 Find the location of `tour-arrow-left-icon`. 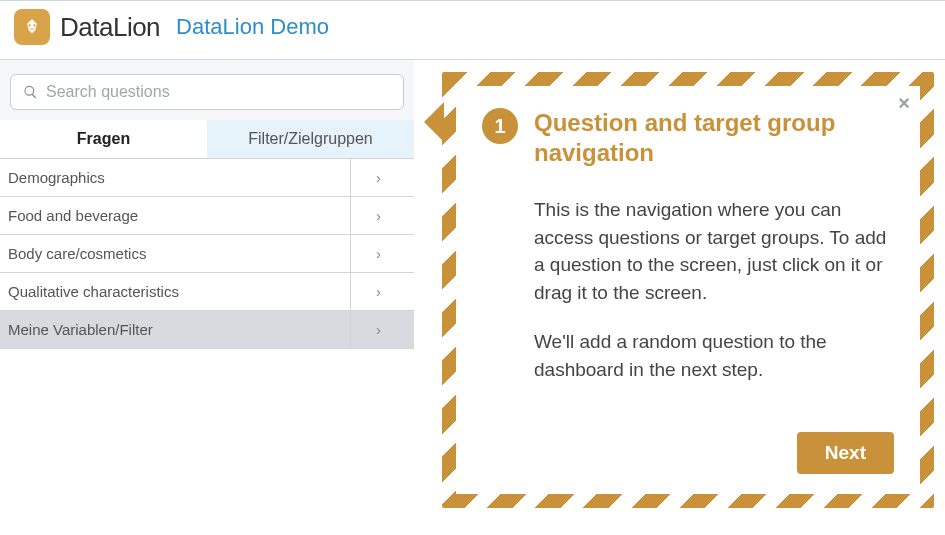

tour-arrow-left-icon is located at coordinates (434, 122).